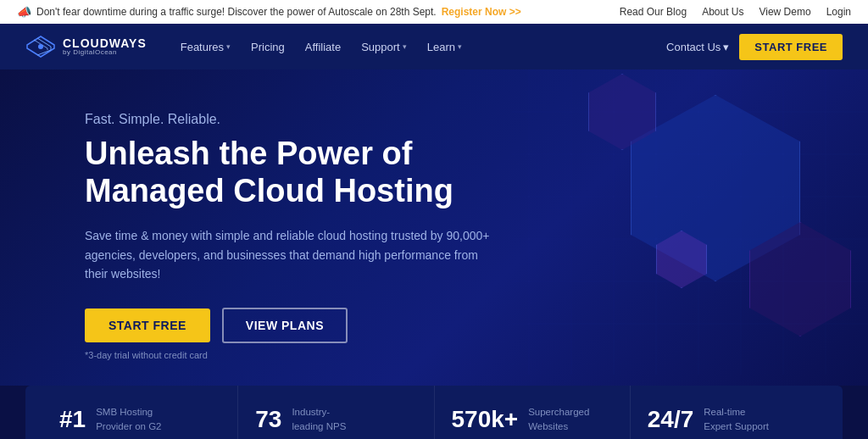 This screenshot has height=439, width=868. Describe the element at coordinates (839, 12) in the screenshot. I see `login-link: Login` at that location.